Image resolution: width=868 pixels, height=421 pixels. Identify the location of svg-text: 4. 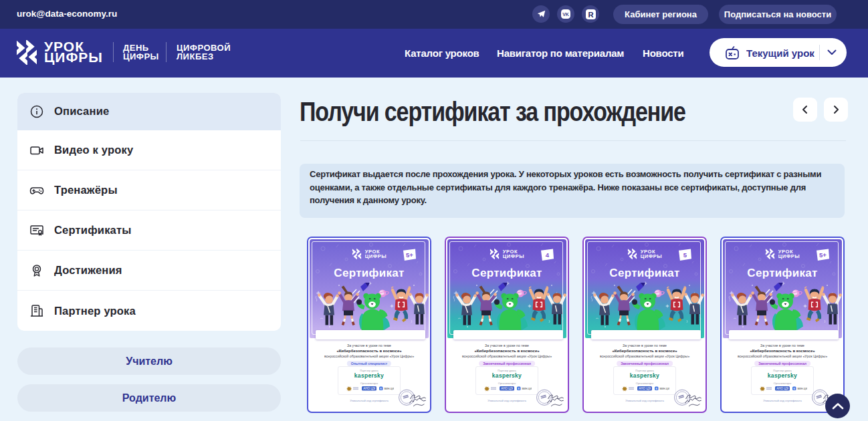
(548, 255).